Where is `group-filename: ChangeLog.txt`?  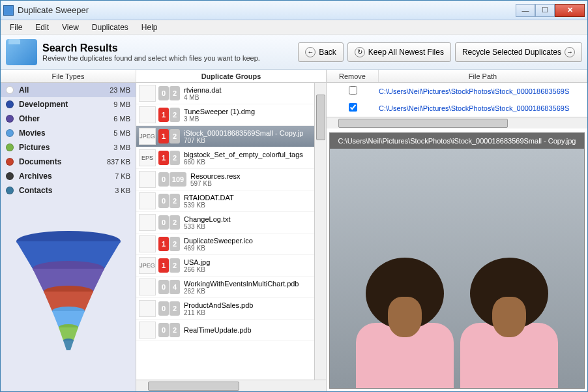
group-filename: ChangeLog.txt is located at coordinates (248, 219).